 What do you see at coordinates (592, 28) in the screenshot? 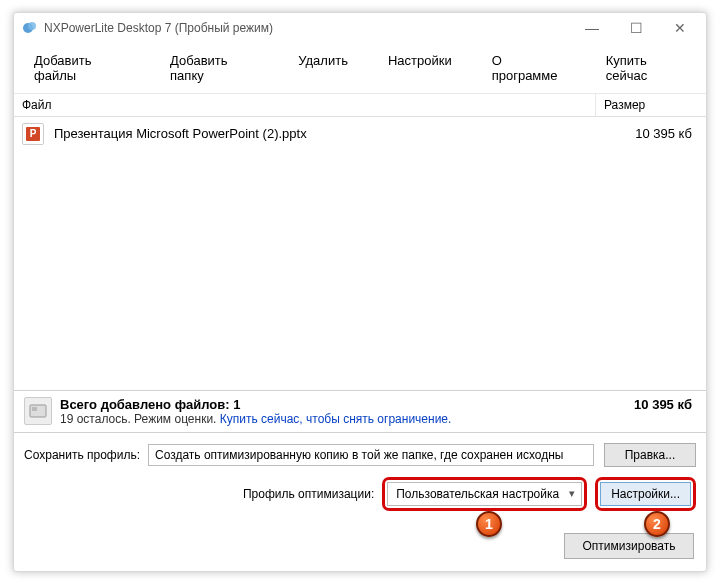
I see `minimize-button: —` at bounding box center [592, 28].